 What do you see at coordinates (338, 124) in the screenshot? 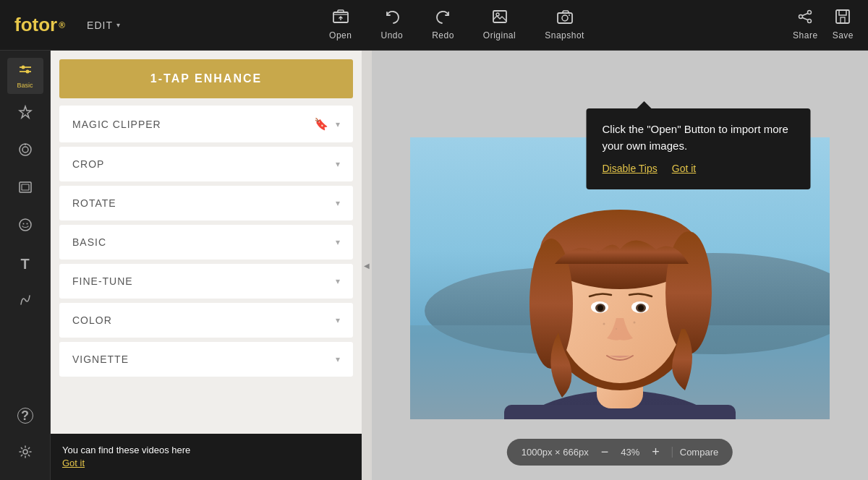
I see `magic-clipper-chevron: ▾` at bounding box center [338, 124].